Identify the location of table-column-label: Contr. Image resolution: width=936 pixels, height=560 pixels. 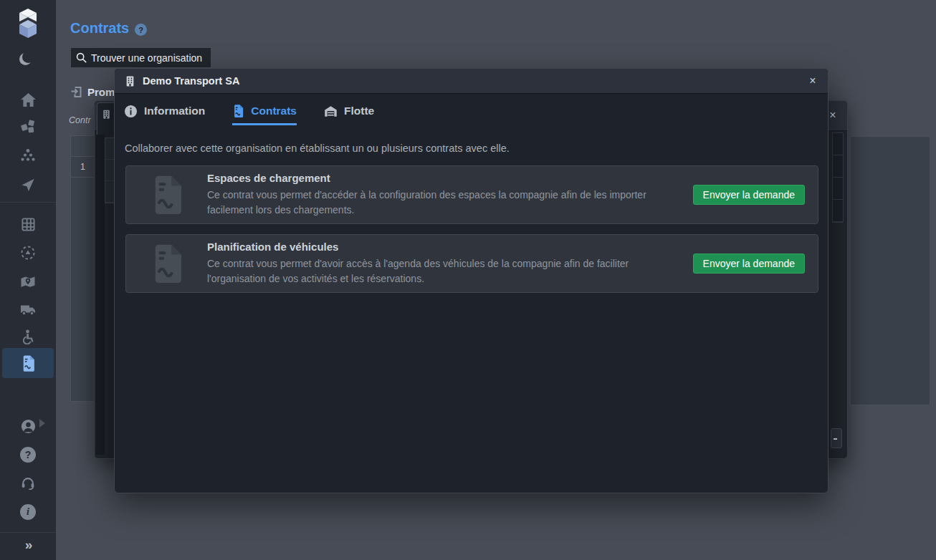
(80, 120).